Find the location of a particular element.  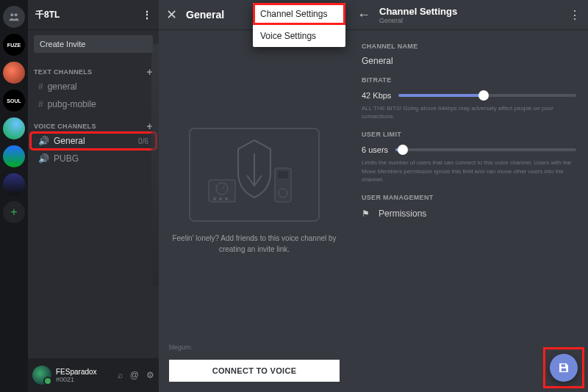

mention-icon: @ is located at coordinates (135, 375).